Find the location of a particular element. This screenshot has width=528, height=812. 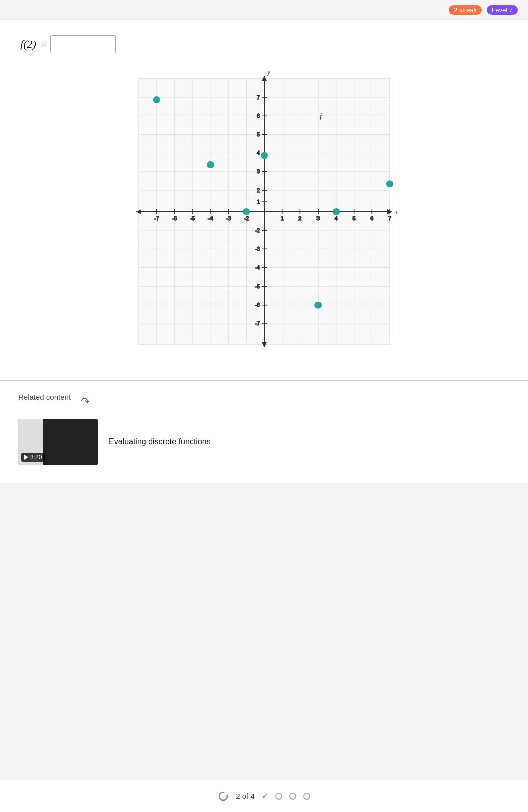

x-axis-label: x is located at coordinates (396, 211).